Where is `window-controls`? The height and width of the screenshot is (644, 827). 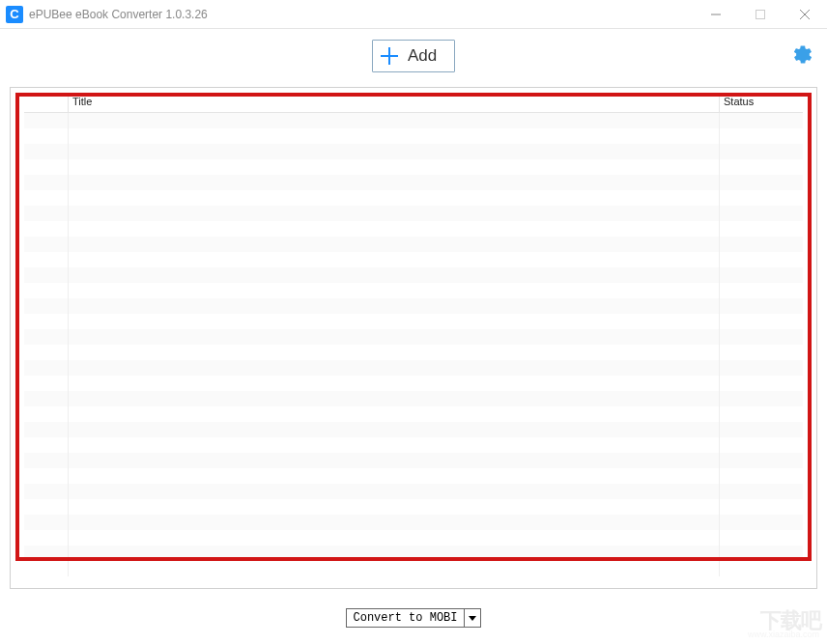 window-controls is located at coordinates (760, 14).